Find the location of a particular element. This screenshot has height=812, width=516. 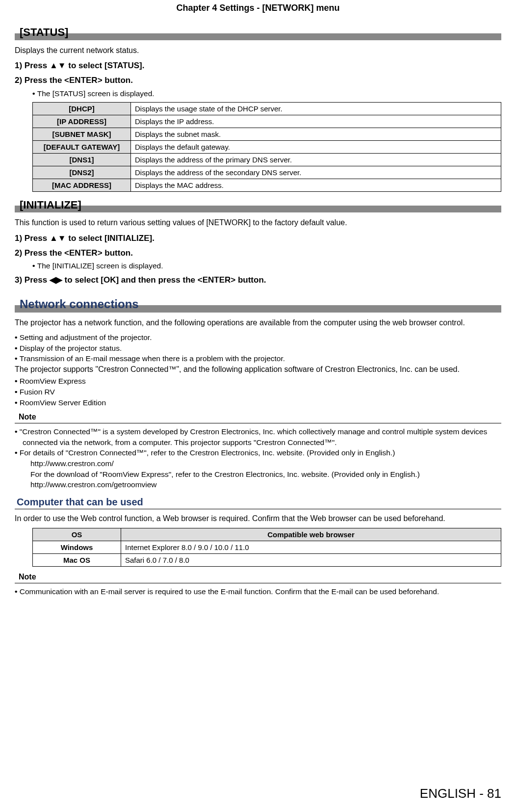

table-row: [IP ADDRESS]Displays the IP address. is located at coordinates (267, 121).